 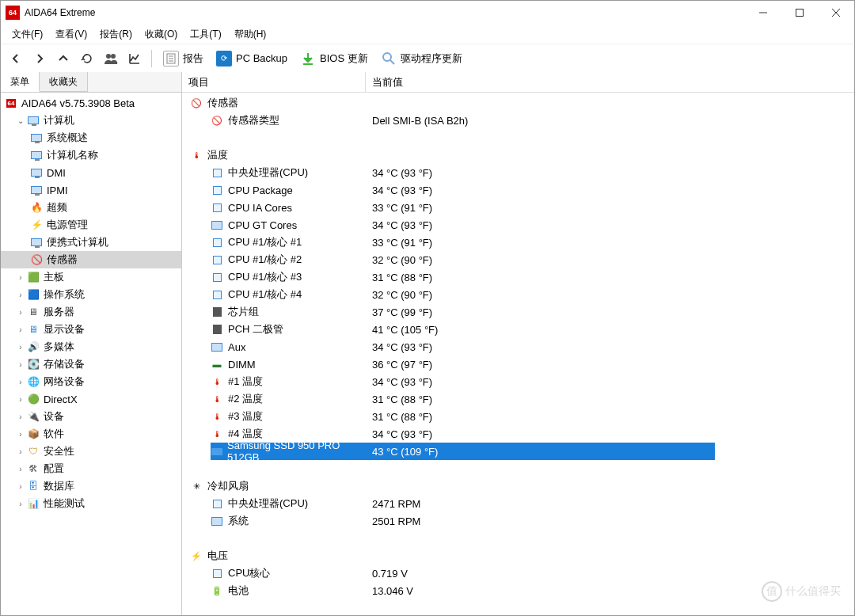 What do you see at coordinates (91, 138) in the screenshot?
I see `tree-item: 系统概述` at bounding box center [91, 138].